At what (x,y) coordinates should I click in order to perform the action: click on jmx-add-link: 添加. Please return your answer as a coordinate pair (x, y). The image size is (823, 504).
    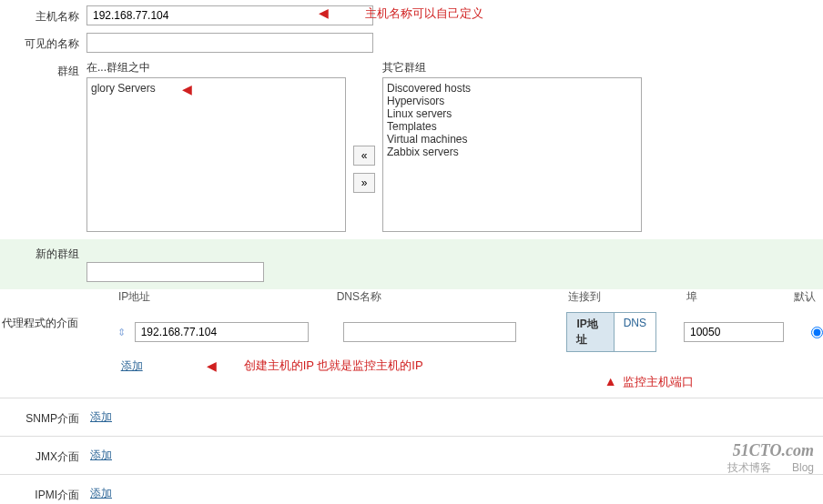
    Looking at the image, I should click on (99, 455).